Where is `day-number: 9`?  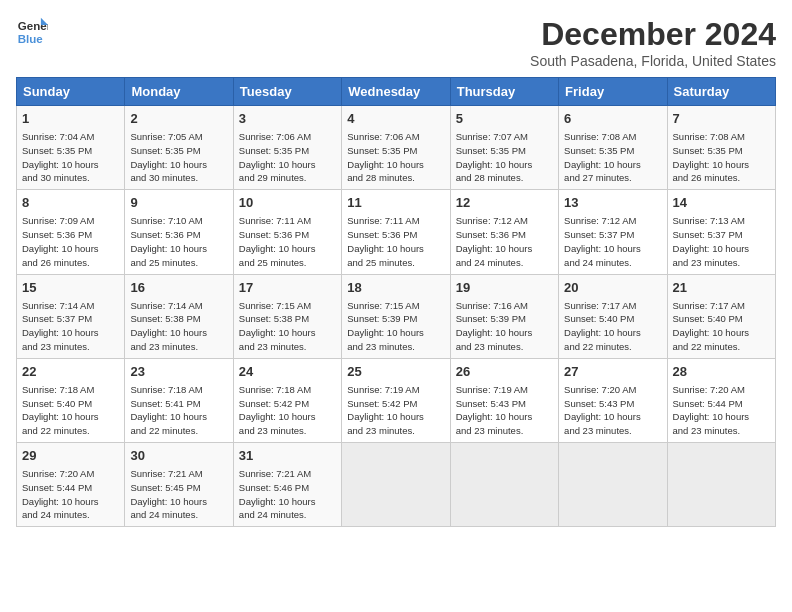
day-number: 9 is located at coordinates (178, 203).